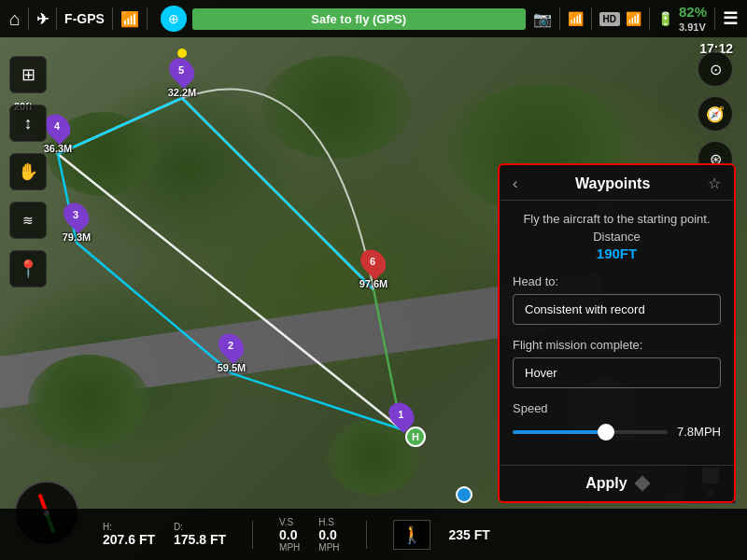 This screenshot has height=560, width=747. What do you see at coordinates (43, 19) in the screenshot?
I see `drone-section: ✈` at bounding box center [43, 19].